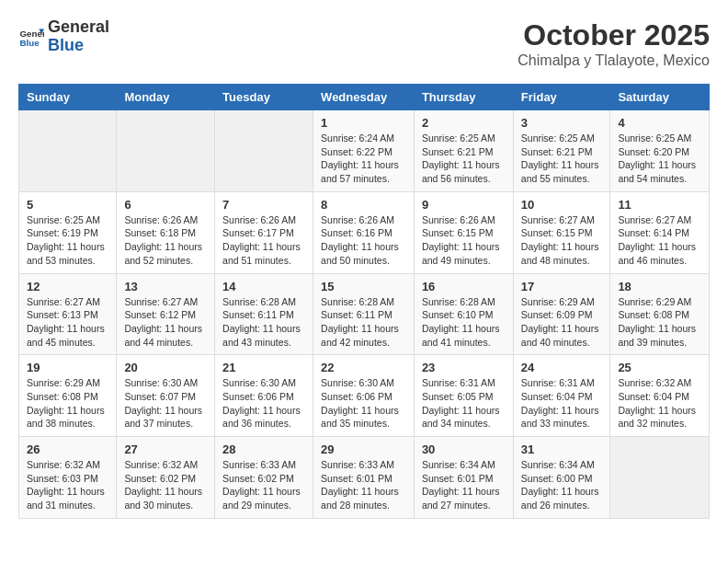  I want to click on day-number: 5, so click(68, 204).